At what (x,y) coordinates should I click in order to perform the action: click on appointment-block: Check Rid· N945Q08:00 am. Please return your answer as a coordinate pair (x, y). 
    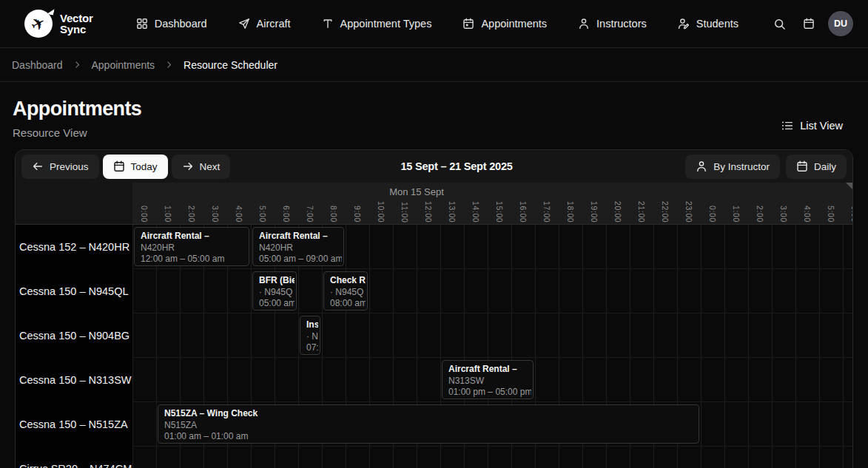
    Looking at the image, I should click on (346, 291).